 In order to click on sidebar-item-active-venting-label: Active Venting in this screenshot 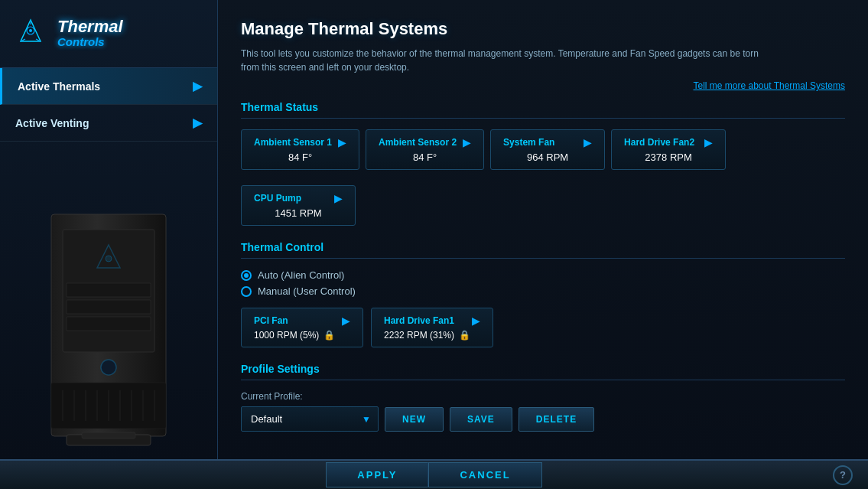, I will do `click(52, 123)`.